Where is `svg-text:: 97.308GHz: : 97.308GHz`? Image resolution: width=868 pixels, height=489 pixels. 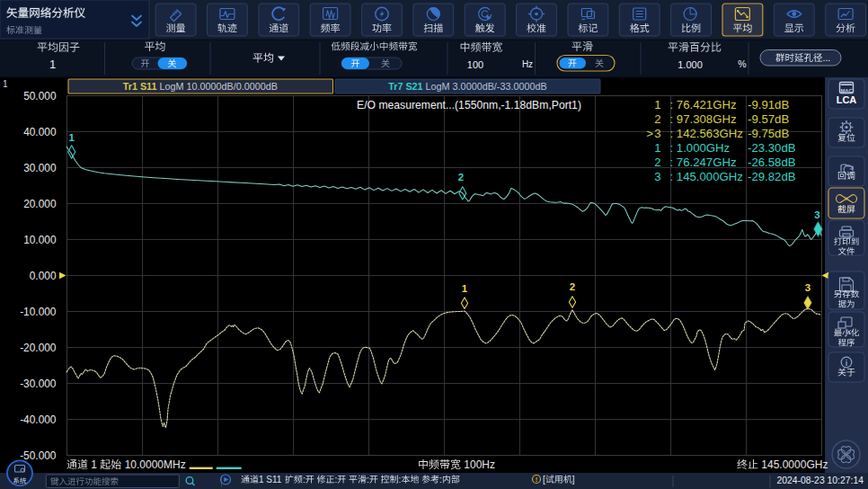
svg-text:: 97.308GHz: : 97.308GHz is located at coordinates (704, 119).